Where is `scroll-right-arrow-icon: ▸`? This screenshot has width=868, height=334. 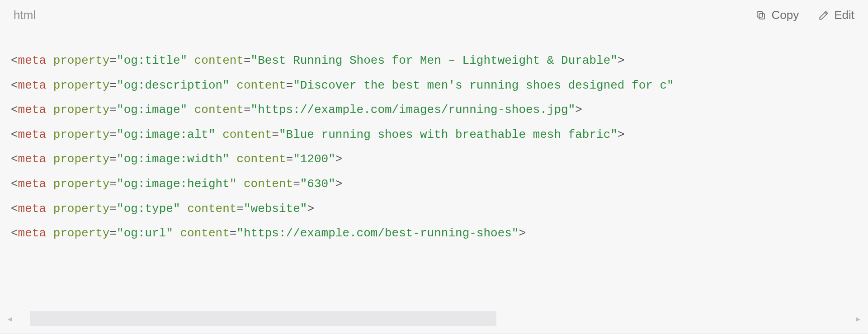
scroll-right-arrow-icon: ▸ is located at coordinates (858, 319).